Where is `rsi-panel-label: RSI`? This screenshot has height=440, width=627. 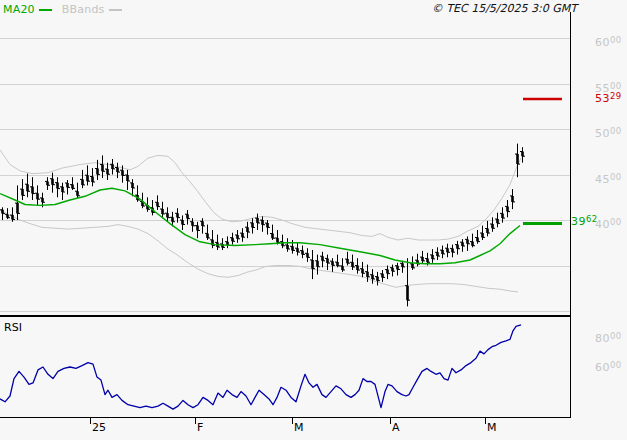 rsi-panel-label: RSI is located at coordinates (13, 328).